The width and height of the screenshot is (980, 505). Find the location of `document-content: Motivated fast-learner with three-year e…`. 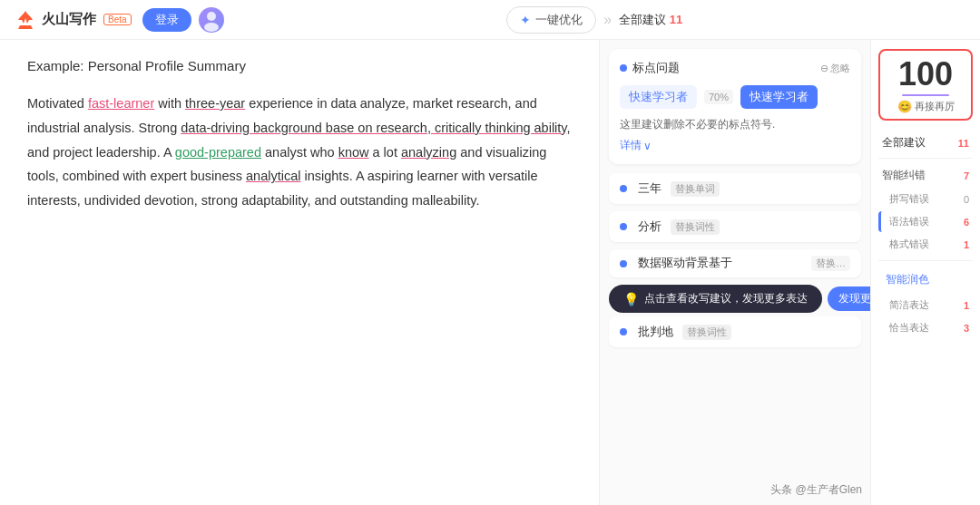

document-content: Motivated fast-learner with three-year e… is located at coordinates (299, 152).